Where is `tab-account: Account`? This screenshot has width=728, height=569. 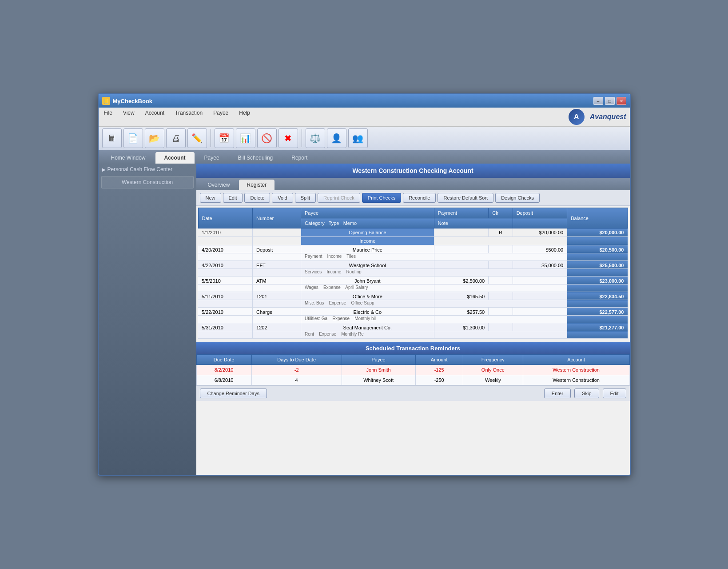 tab-account: Account is located at coordinates (175, 158).